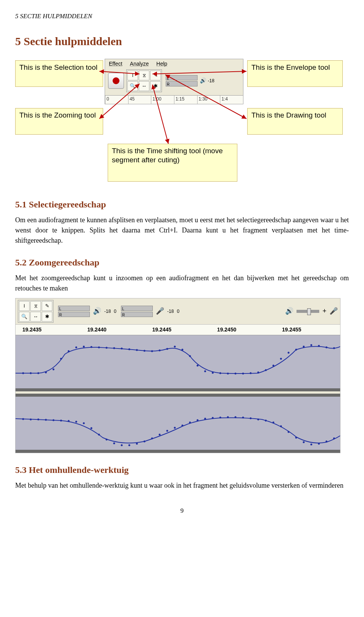 This screenshot has width=364, height=617. I want to click on label-zero: 0, so click(115, 311).